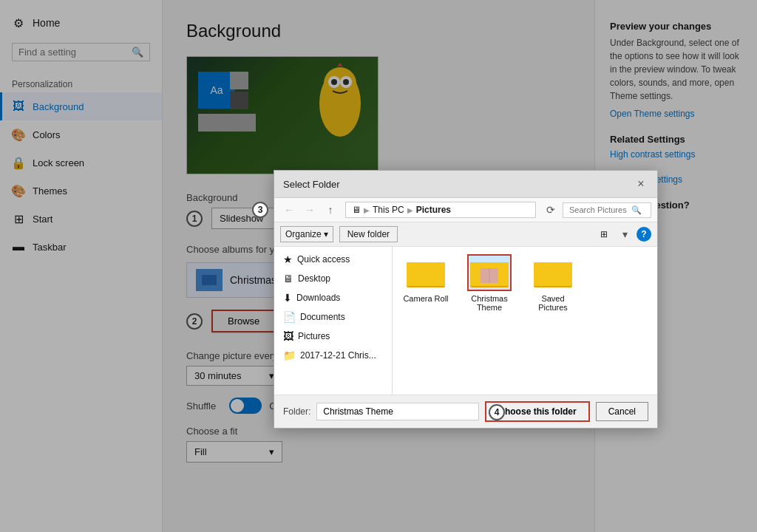 The width and height of the screenshot is (757, 532). I want to click on file-item-camera-roll: Camera Roll, so click(426, 279).